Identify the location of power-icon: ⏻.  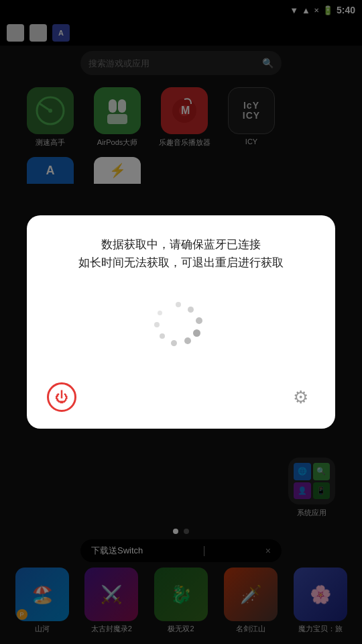
(62, 397).